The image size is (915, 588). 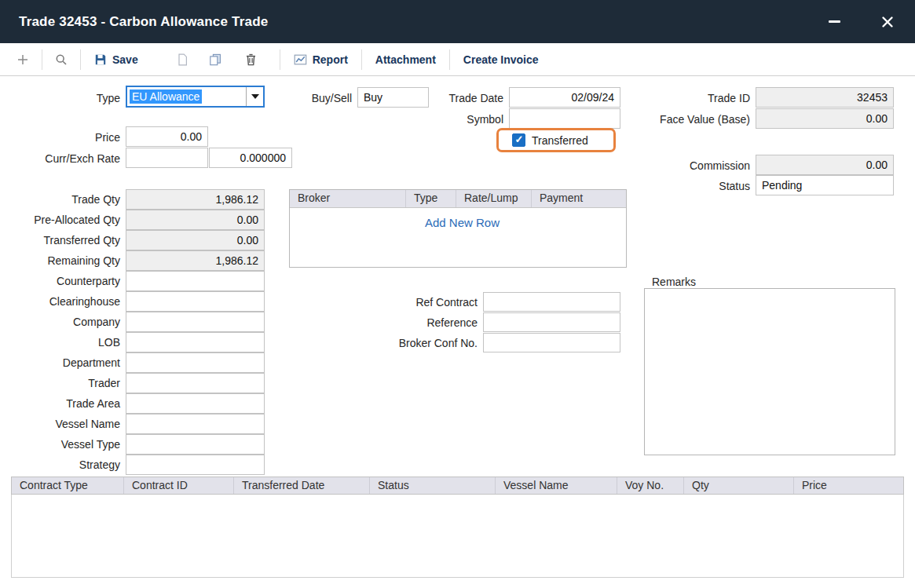 What do you see at coordinates (825, 165) in the screenshot?
I see `commission-field: 0.00` at bounding box center [825, 165].